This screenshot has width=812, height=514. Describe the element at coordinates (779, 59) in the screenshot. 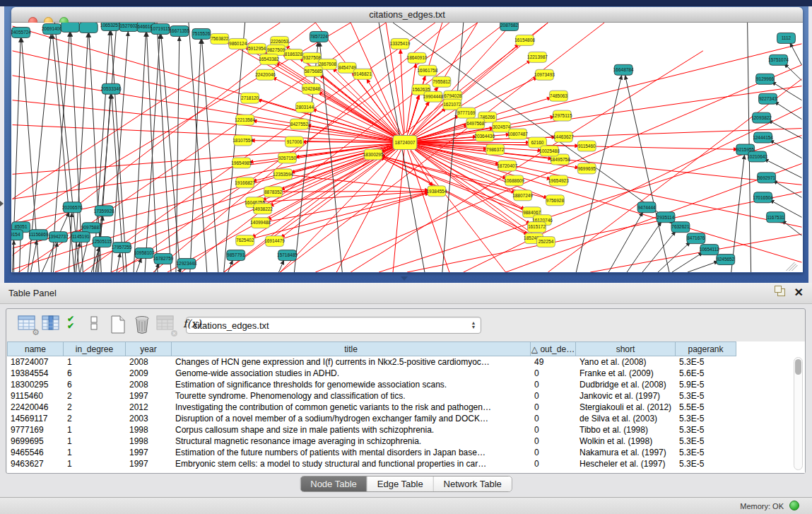

I see `graph-node: 15751074` at that location.